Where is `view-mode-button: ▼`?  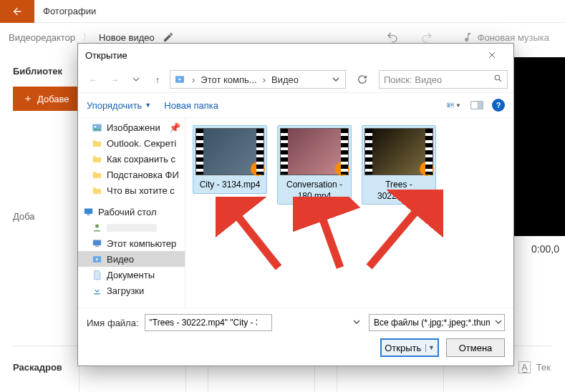
view-mode-button: ▼ is located at coordinates (454, 105).